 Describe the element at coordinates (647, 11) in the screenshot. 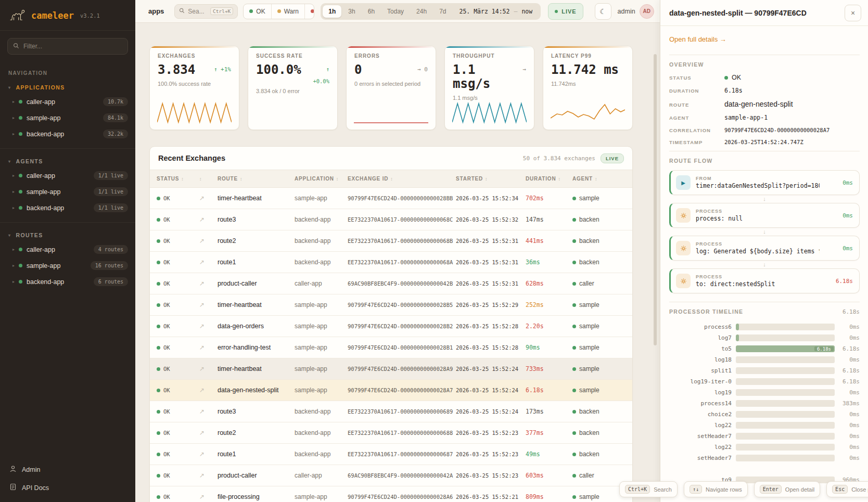

I see `avatar: AD` at that location.